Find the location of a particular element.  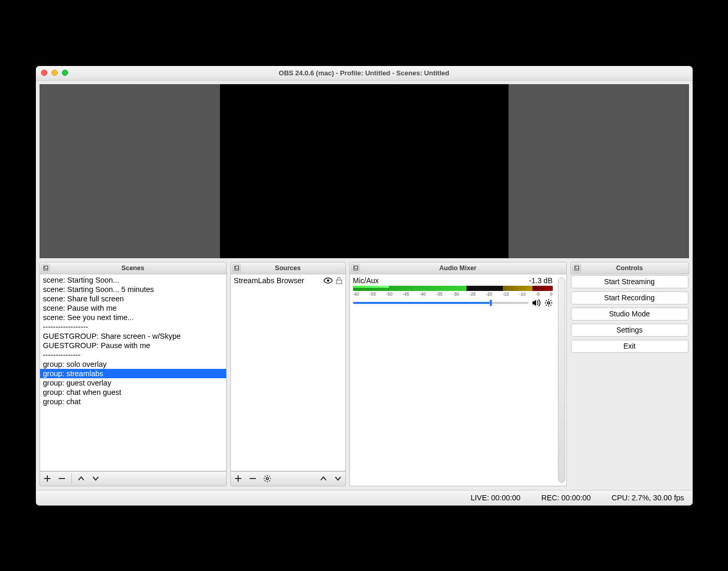

audio-meter is located at coordinates (453, 288).